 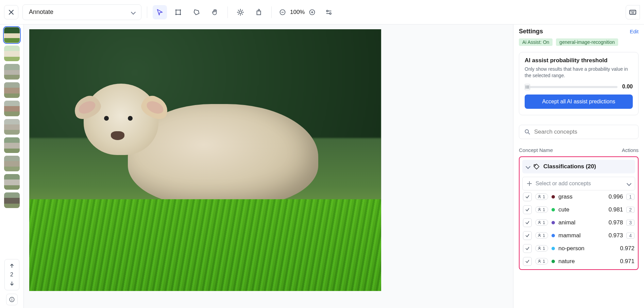 What do you see at coordinates (12, 266) in the screenshot?
I see `prev-image-button` at bounding box center [12, 266].